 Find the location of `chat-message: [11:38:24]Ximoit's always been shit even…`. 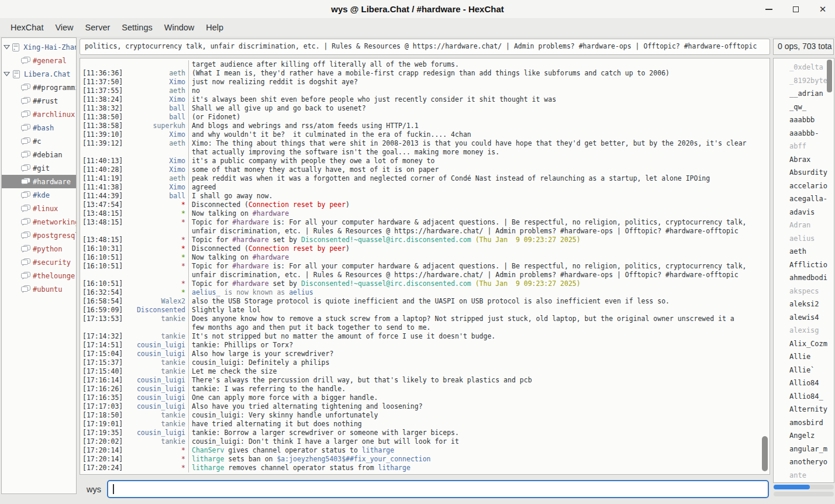

chat-message: [11:38:24]Ximoit's always been shit even… is located at coordinates (425, 99).